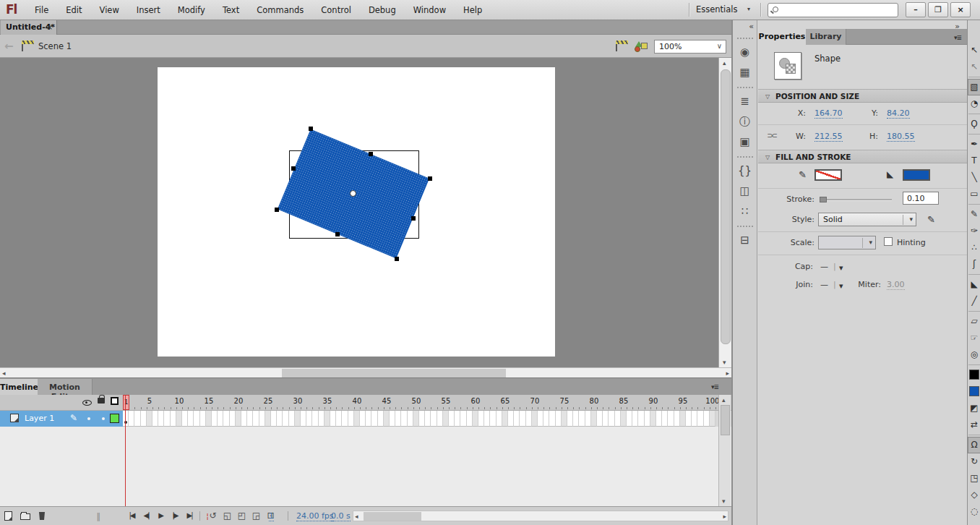  What do you see at coordinates (690, 46) in the screenshot?
I see `stage-zoom-combobox: 100% ∨` at bounding box center [690, 46].